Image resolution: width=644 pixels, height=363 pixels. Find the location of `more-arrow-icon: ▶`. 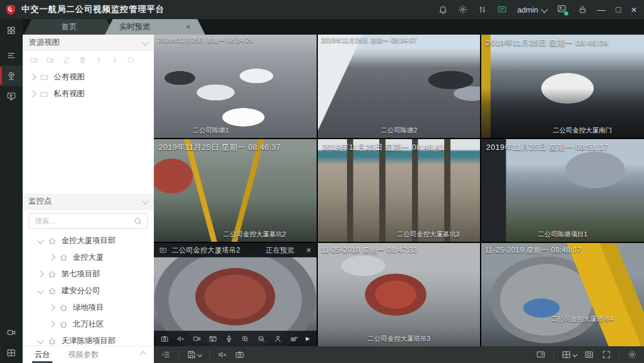

more-arrow-icon: ▶ is located at coordinates (308, 339).